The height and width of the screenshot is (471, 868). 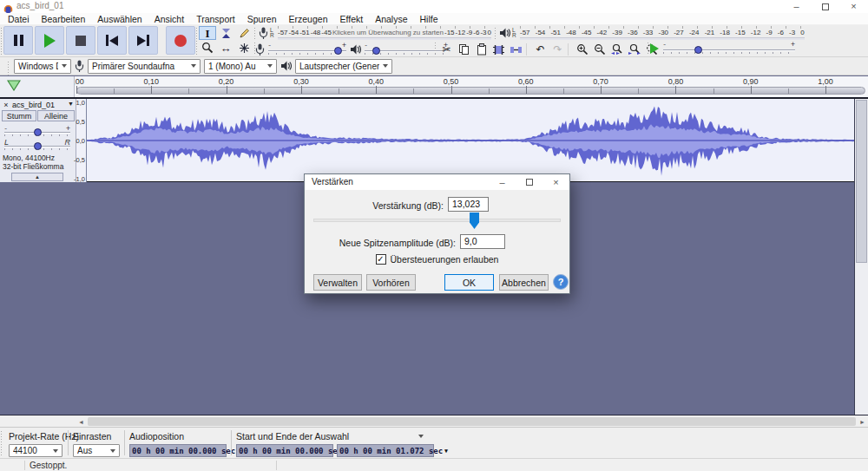 What do you see at coordinates (391, 19) in the screenshot?
I see `menu-analyse: Analyse` at bounding box center [391, 19].